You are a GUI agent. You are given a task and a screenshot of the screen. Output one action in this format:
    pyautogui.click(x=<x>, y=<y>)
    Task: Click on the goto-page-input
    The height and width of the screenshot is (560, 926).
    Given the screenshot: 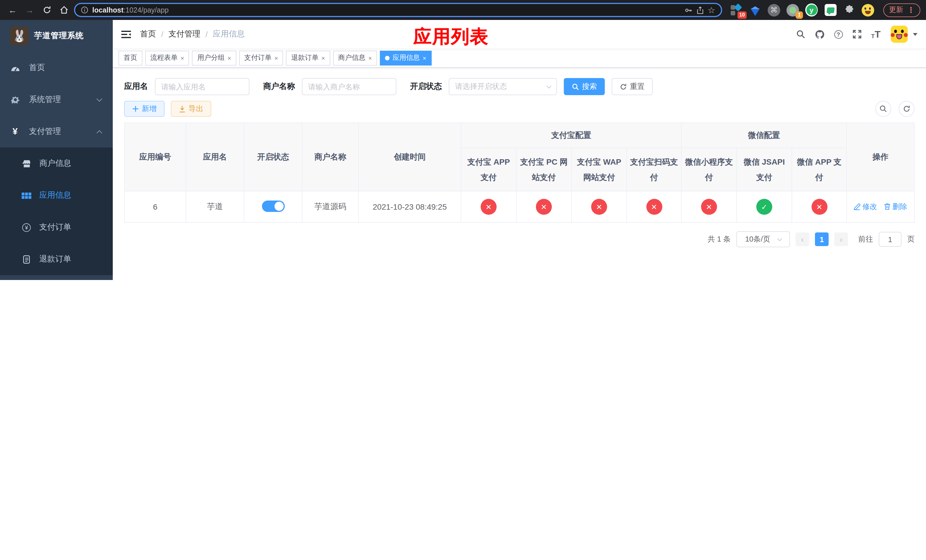 What is the action you would take?
    pyautogui.click(x=890, y=239)
    